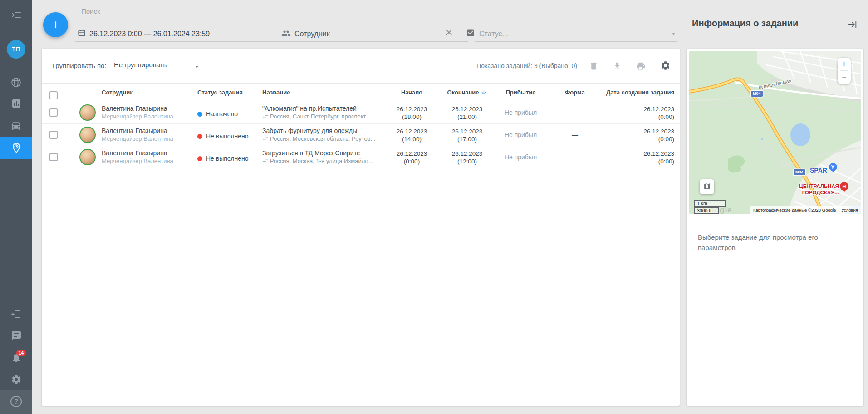 The image size is (868, 414). Describe the element at coordinates (16, 401) in the screenshot. I see `sidebar-item-help: ?` at that location.